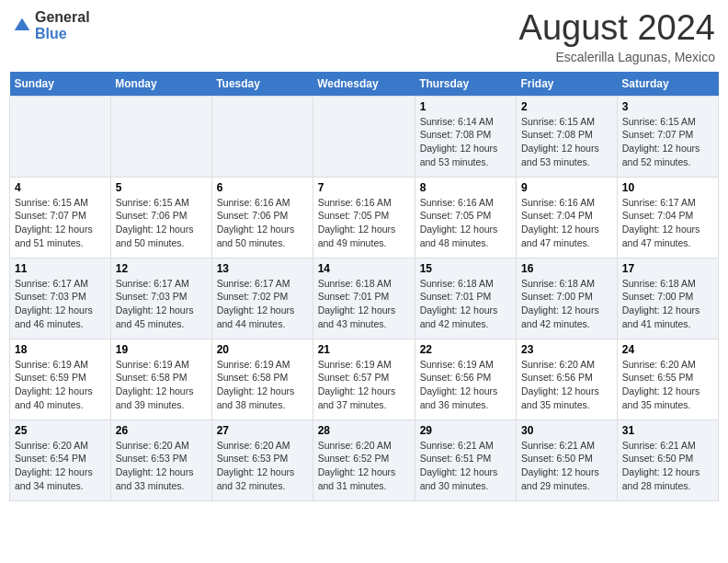 This screenshot has width=728, height=563. Describe the element at coordinates (667, 379) in the screenshot. I see `calendar-cell: 24 Sunrise: 6:20 AM Sunset: 6:55 PM Dayl…` at that location.